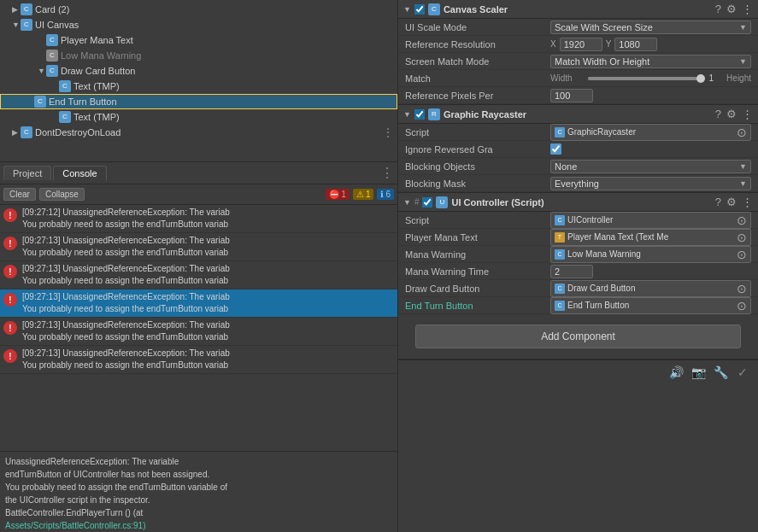 Image resolution: width=758 pixels, height=532 pixels. What do you see at coordinates (747, 202) in the screenshot?
I see `uc-menu: ⋮` at bounding box center [747, 202].